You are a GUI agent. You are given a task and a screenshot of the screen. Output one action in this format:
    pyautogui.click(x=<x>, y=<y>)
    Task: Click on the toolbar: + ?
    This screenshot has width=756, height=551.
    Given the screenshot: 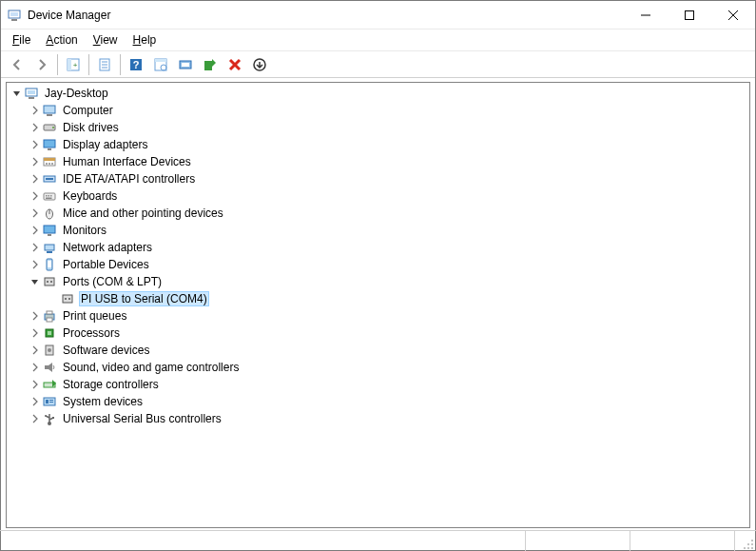 What is the action you would take?
    pyautogui.click(x=378, y=65)
    